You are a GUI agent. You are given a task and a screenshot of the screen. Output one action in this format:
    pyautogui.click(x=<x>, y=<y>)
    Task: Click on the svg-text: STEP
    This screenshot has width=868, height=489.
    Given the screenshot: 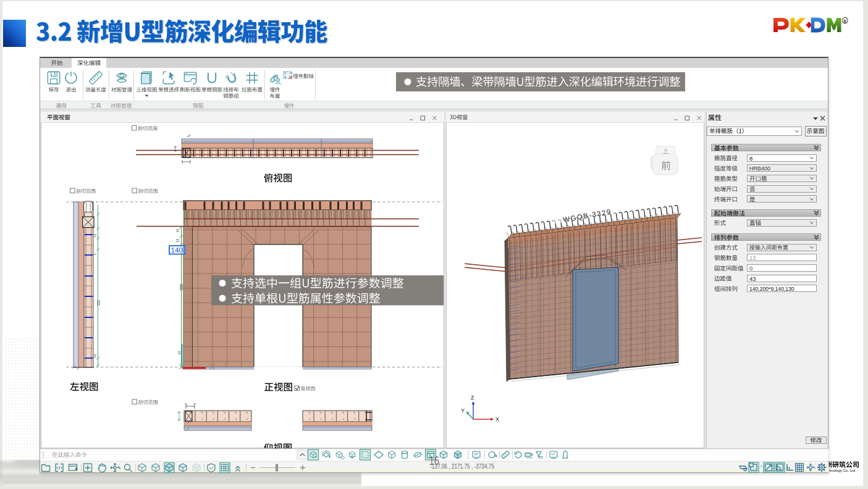 What is the action you would take?
    pyautogui.click(x=529, y=454)
    